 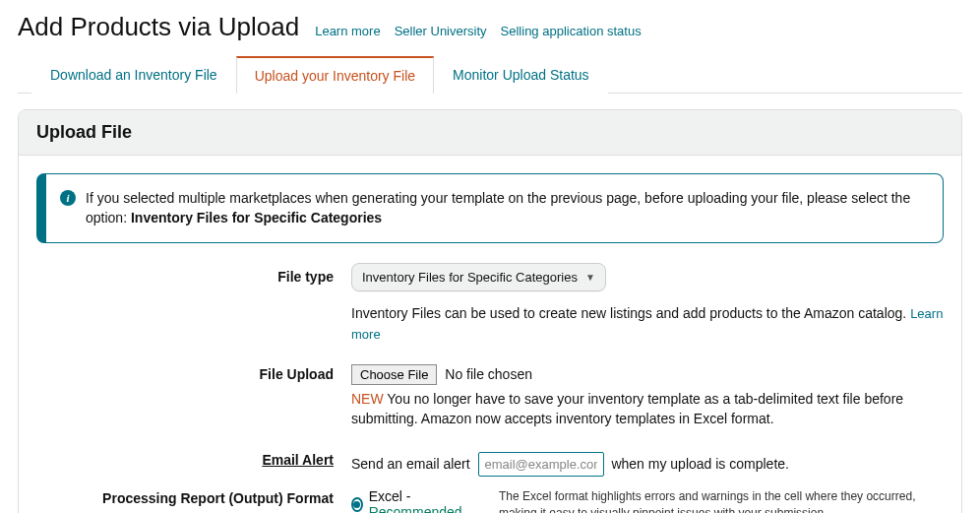 I want to click on radio-excel-label: Excel, so click(x=386, y=496).